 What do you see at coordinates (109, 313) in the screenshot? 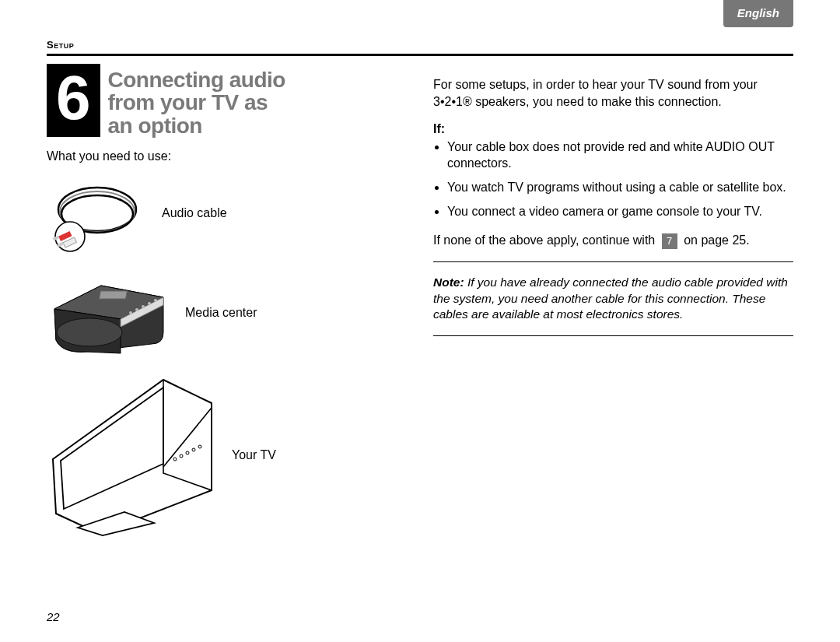
I see `media-center-icon` at bounding box center [109, 313].